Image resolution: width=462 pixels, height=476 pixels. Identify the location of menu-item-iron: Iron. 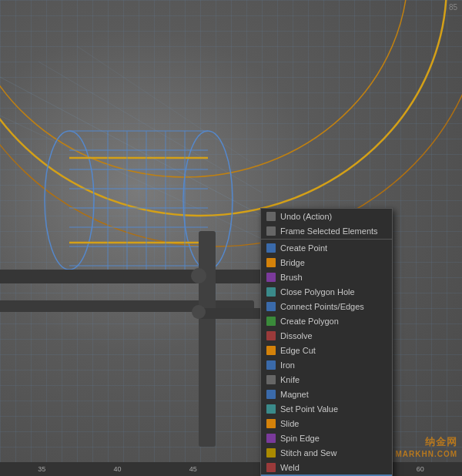
(326, 365).